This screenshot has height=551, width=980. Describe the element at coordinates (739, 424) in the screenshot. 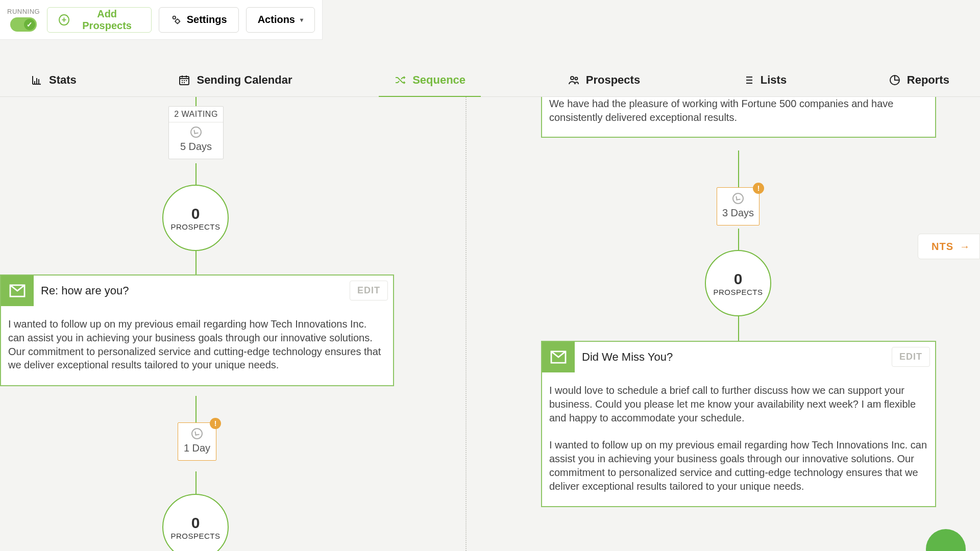

I see `email-step-card: Did We Miss You? EDIT I would love to sc…` at that location.